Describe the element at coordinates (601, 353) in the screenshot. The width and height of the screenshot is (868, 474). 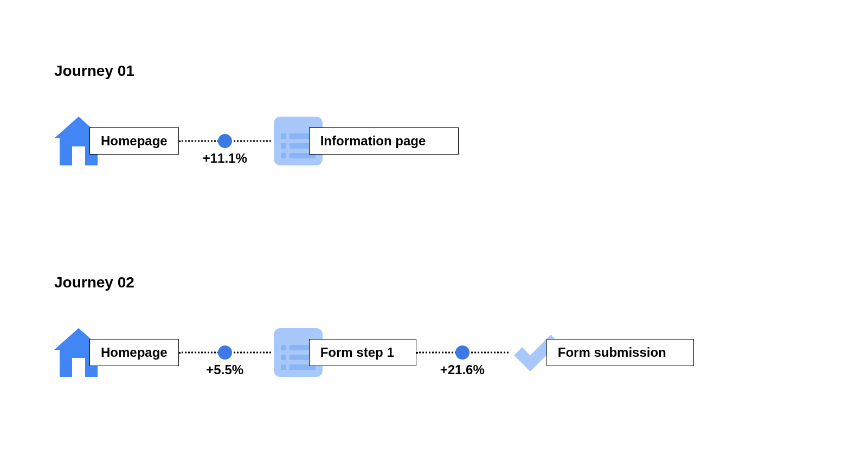
I see `journey-step: Form submission` at that location.